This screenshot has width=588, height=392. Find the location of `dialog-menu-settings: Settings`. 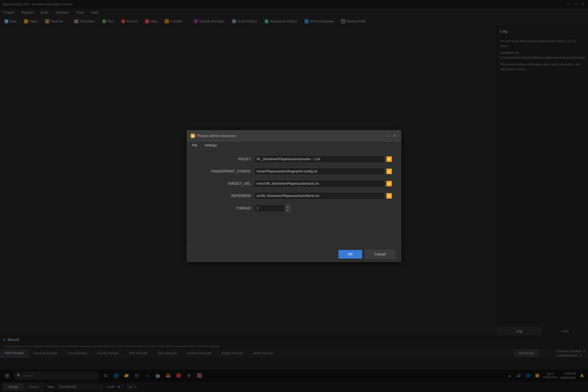

dialog-menu-settings: Settings is located at coordinates (210, 146).